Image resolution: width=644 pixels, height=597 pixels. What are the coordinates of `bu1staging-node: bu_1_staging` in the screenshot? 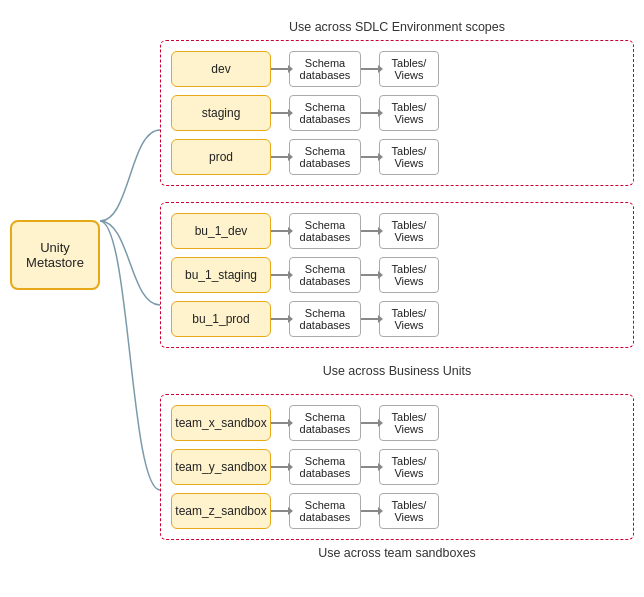 It's located at (221, 275).